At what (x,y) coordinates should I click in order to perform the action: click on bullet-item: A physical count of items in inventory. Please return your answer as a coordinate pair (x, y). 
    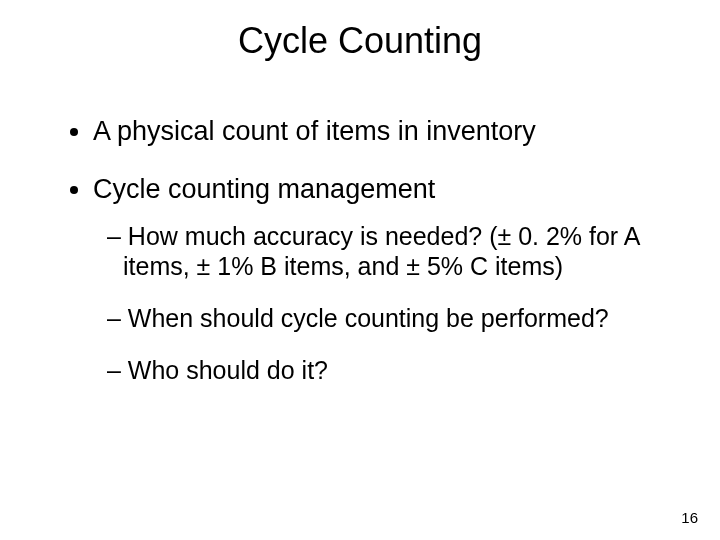
    Looking at the image, I should click on (376, 132).